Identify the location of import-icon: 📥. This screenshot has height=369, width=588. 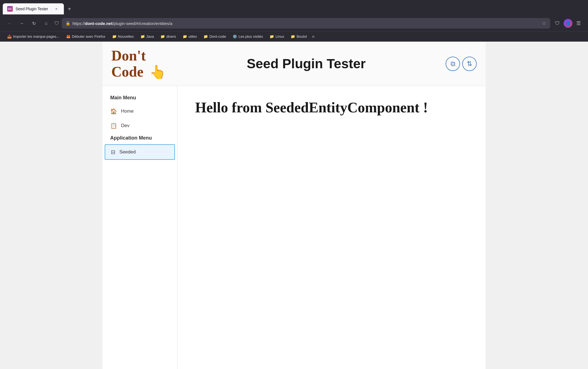
(9, 37).